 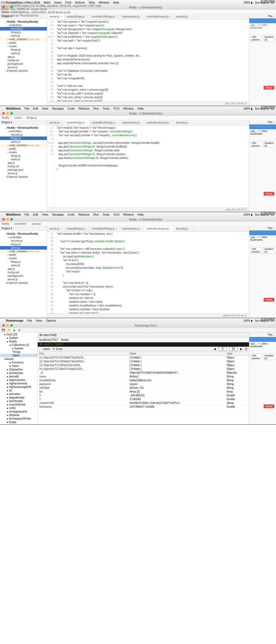 What do you see at coordinates (269, 88) in the screenshot?
I see `reset-button: Reset` at bounding box center [269, 88].